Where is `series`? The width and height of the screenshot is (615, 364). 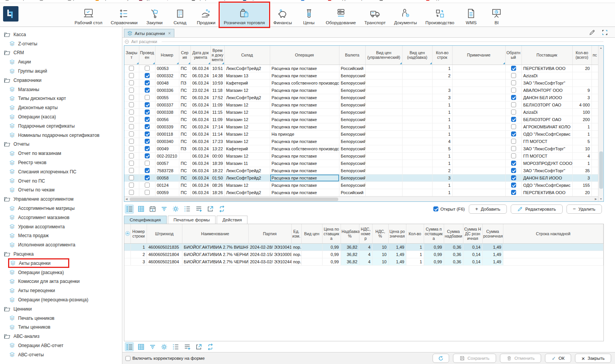
series is located at coordinates (185, 156).